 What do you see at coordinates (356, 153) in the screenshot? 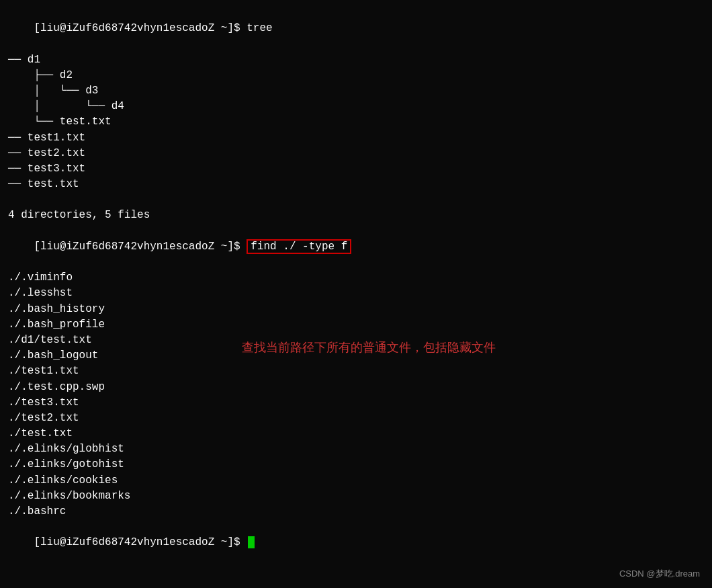
I see `tree-line-test2: ── test2.txt` at bounding box center [356, 153].